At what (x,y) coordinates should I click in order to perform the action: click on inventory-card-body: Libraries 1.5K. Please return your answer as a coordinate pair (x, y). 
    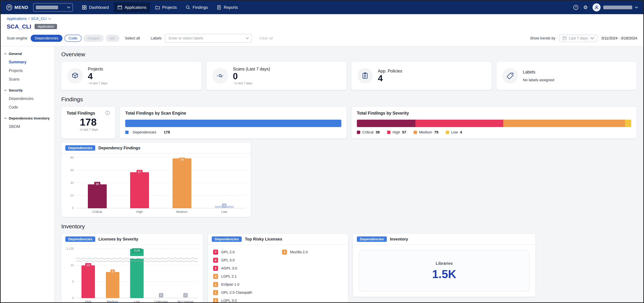
    Looking at the image, I should click on (444, 271).